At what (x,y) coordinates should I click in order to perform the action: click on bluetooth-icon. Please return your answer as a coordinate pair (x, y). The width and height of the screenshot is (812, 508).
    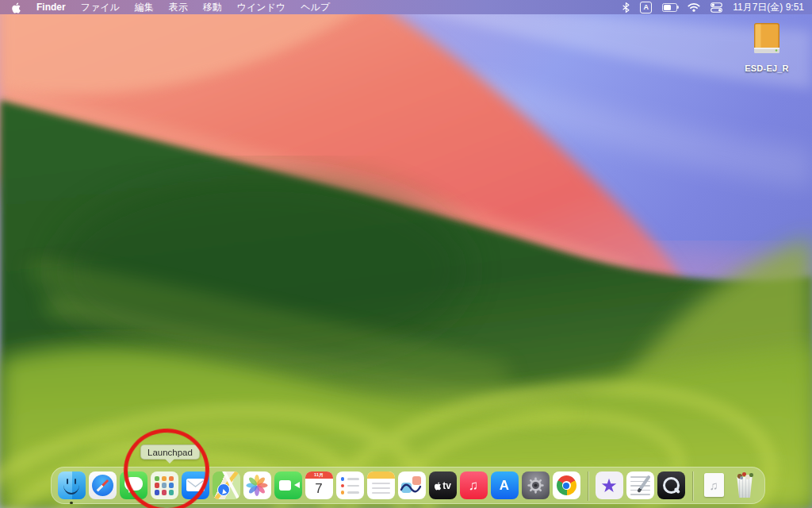
    Looking at the image, I should click on (626, 8).